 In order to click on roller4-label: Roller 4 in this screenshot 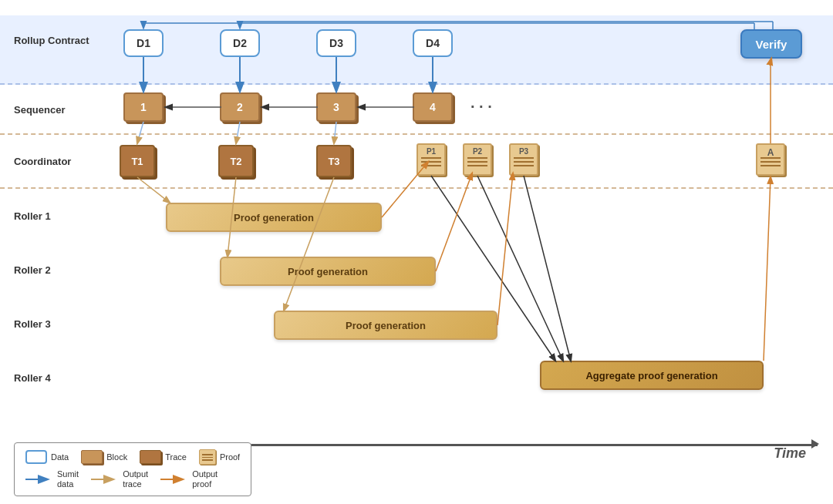, I will do `click(32, 378)`.